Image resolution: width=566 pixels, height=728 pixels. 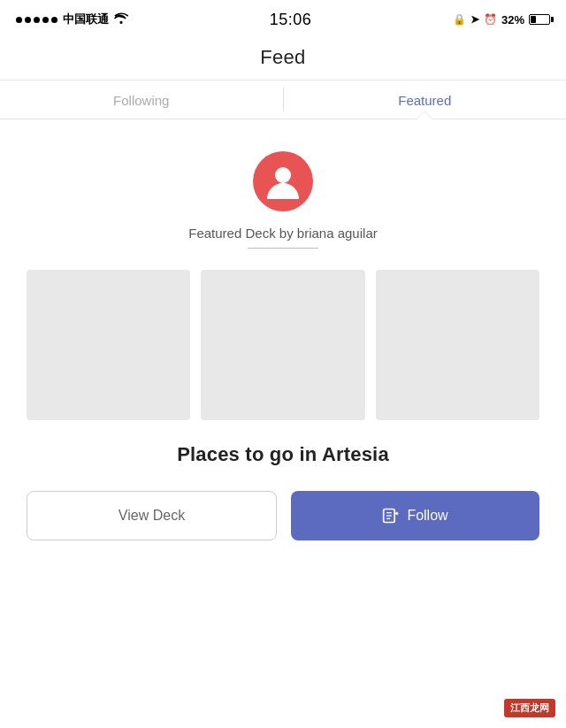 I want to click on location-icon: ➤, so click(x=475, y=19).